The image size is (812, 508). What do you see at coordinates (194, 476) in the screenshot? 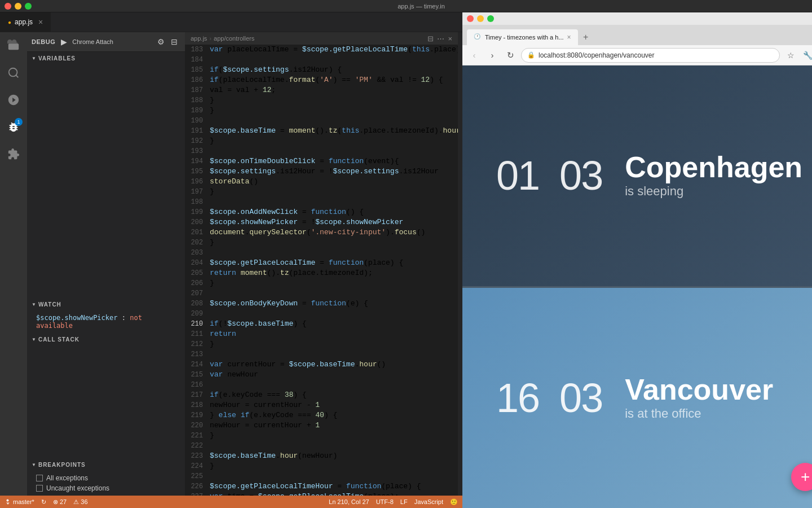
I see `line-number: 225` at bounding box center [194, 476].